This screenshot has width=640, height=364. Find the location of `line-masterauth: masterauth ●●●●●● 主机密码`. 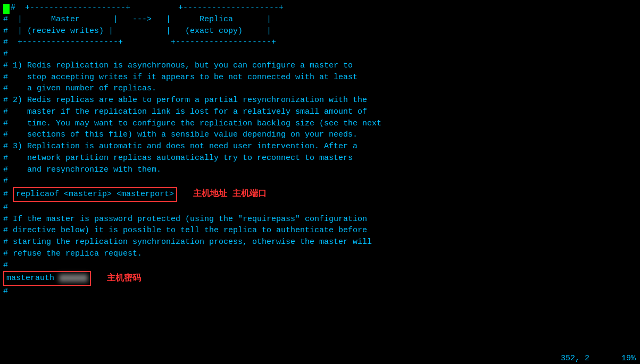

line-masterauth: masterauth ●●●●●● 主机密码 is located at coordinates (320, 278).